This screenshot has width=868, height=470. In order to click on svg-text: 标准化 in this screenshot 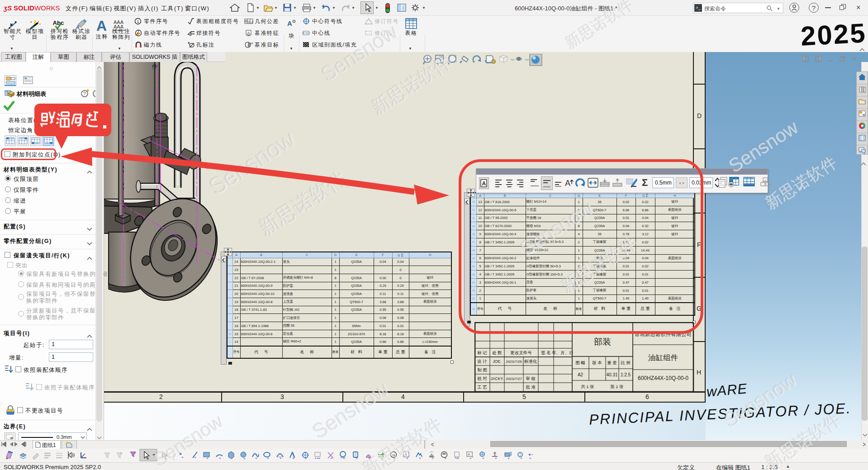, I will do `click(531, 361)`.